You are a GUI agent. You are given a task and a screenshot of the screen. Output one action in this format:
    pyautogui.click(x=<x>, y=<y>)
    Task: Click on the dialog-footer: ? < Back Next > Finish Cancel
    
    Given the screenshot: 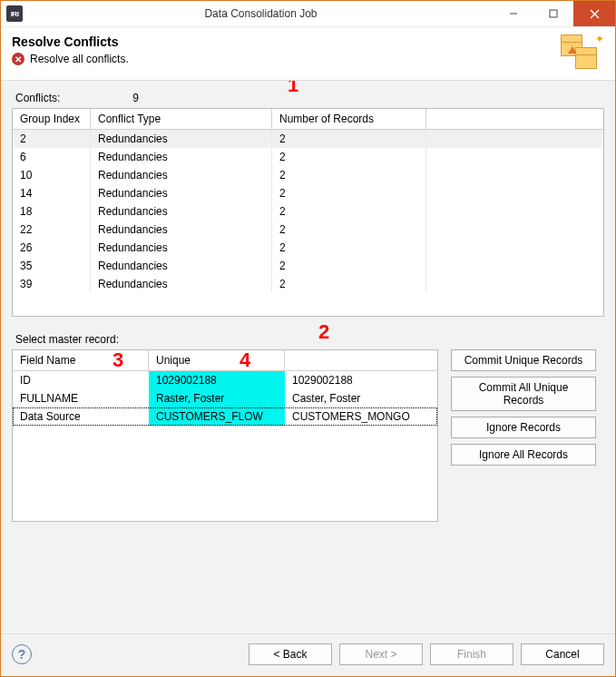 What is the action you would take?
    pyautogui.click(x=308, y=655)
    